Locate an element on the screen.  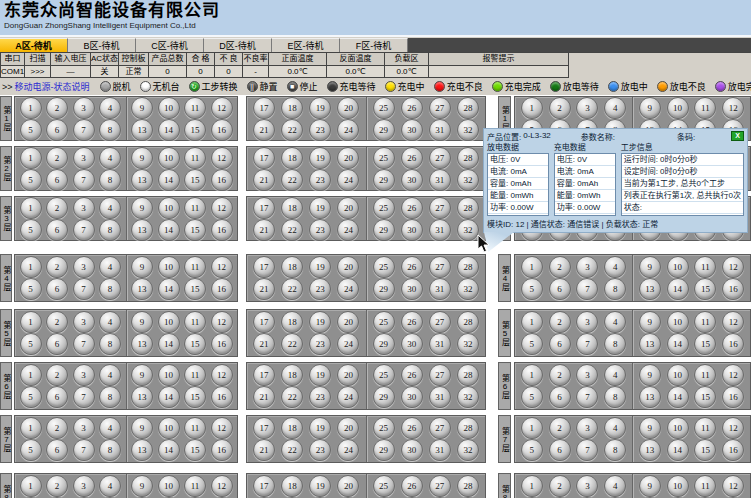
tab-zone-1: B区-待机 is located at coordinates (102, 45).